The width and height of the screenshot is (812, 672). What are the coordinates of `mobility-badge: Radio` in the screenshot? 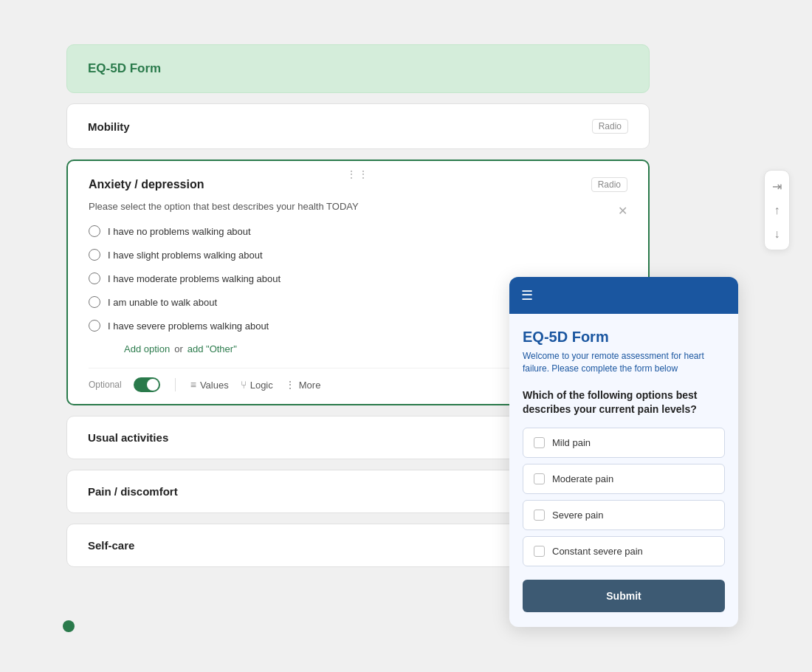 It's located at (610, 126).